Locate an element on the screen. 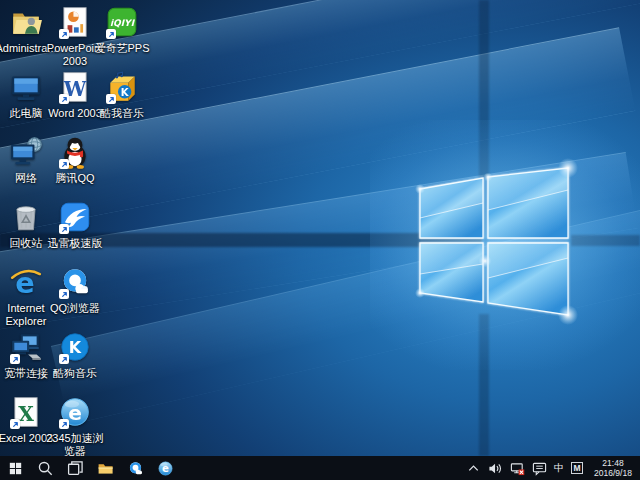 This screenshot has height=480, width=640. desktop-icon-tencent-qq: 腾讯QQ is located at coordinates (75, 160).